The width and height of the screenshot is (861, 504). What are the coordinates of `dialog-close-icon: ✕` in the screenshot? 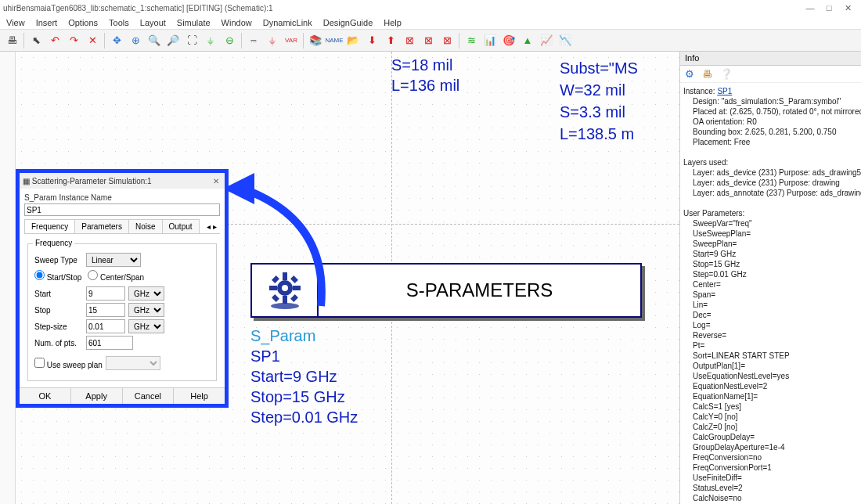 It's located at (216, 182).